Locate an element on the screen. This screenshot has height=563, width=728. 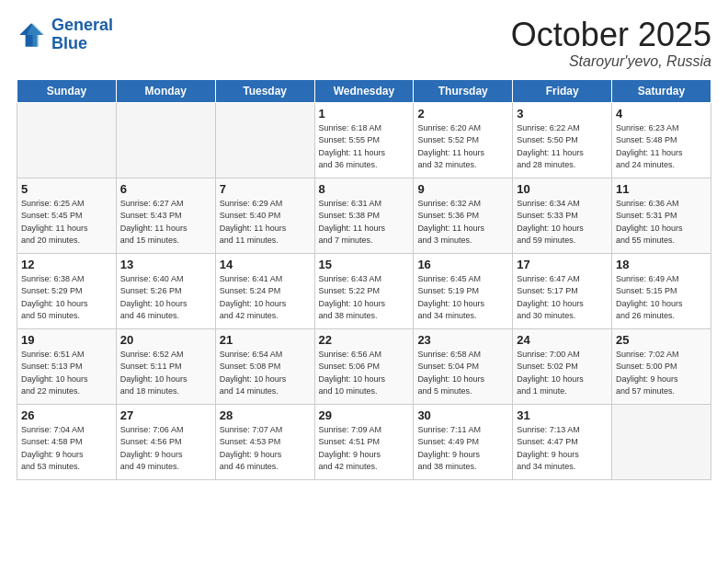
day-info: Sunrise: 6:51 AM Sunset: 5:13 PM Dayligh… is located at coordinates (66, 373).